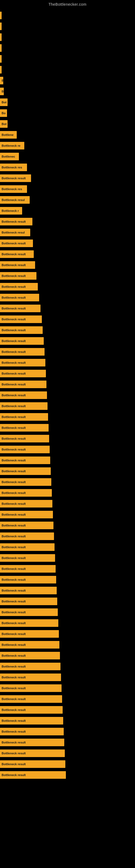 Image resolution: width=135 pixels, height=868 pixels. What do you see at coordinates (15, 200) in the screenshot?
I see `bar: Bottleneck resul` at bounding box center [15, 200].